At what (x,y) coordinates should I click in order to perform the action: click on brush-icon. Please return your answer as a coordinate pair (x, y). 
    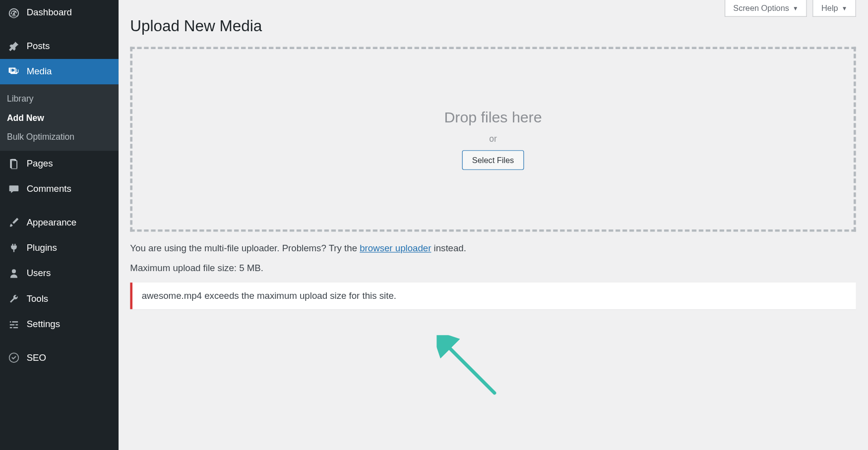
    Looking at the image, I should click on (14, 223).